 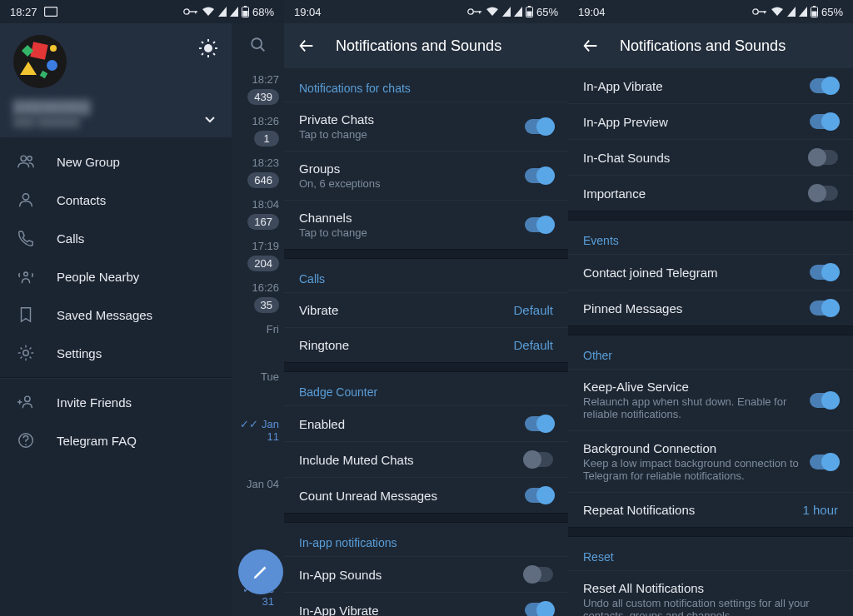 I want to click on bookmark-icon, so click(x=26, y=315).